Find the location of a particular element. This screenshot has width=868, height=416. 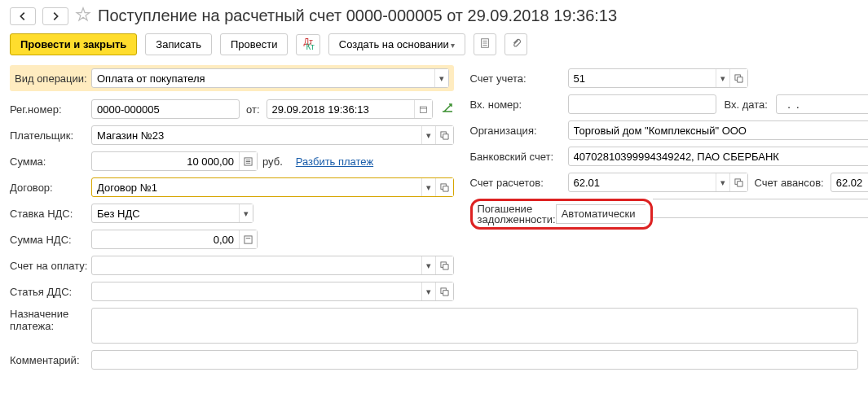

reports-button is located at coordinates (485, 44).